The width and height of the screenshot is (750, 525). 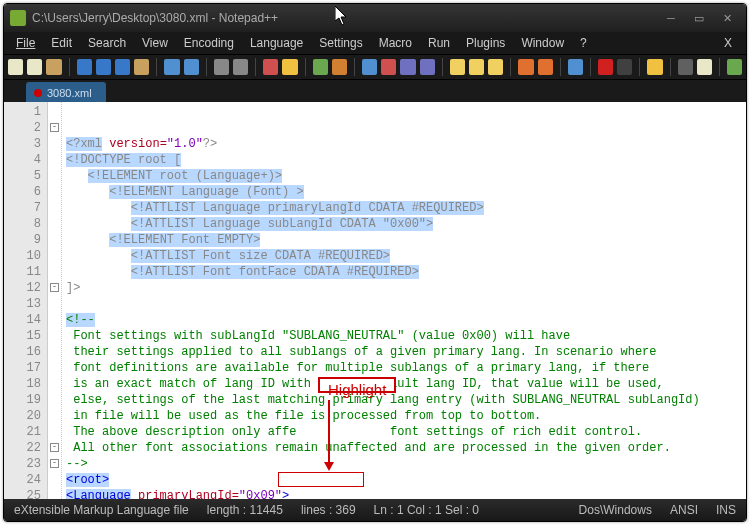 What do you see at coordinates (66, 92) in the screenshot?
I see `file-tab: 3080.xml` at bounding box center [66, 92].